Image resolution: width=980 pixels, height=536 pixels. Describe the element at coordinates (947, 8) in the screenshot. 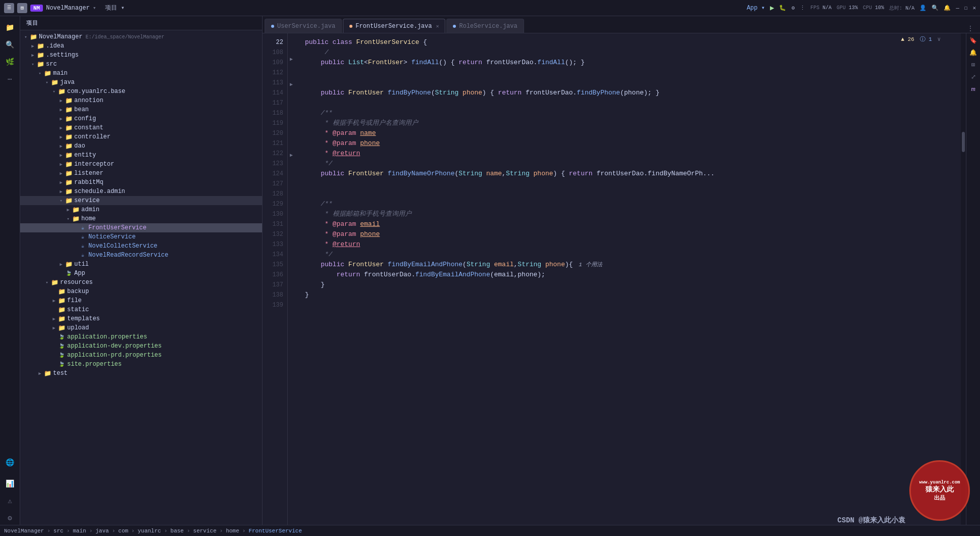

I see `notif-icon: 🔔` at that location.